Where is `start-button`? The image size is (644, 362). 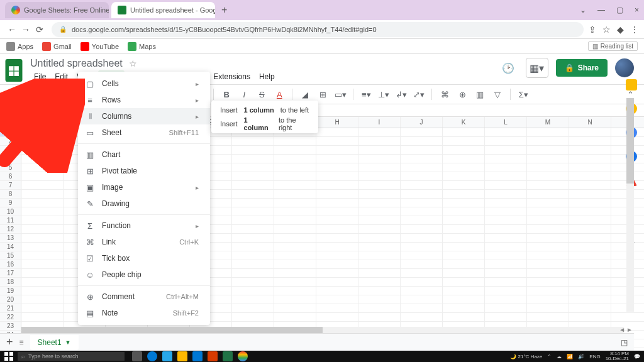
start-button is located at coordinates (9, 356).